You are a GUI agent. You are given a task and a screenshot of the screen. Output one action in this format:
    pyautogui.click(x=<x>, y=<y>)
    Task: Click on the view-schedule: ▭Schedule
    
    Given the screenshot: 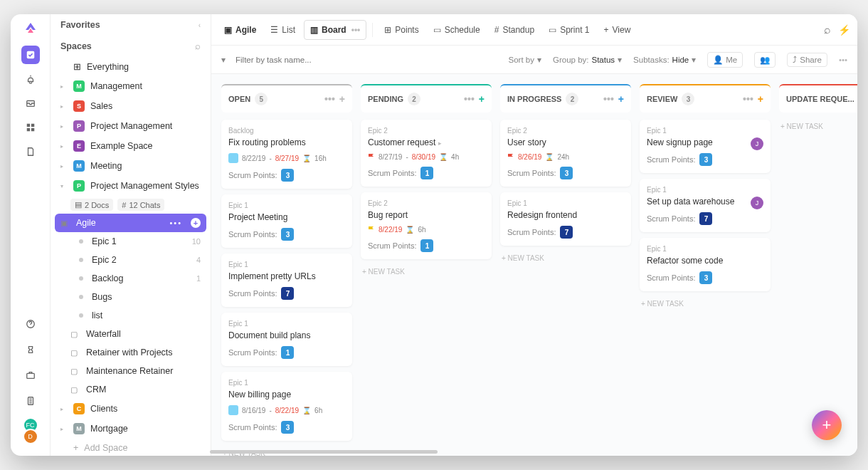 What is the action you would take?
    pyautogui.click(x=457, y=30)
    